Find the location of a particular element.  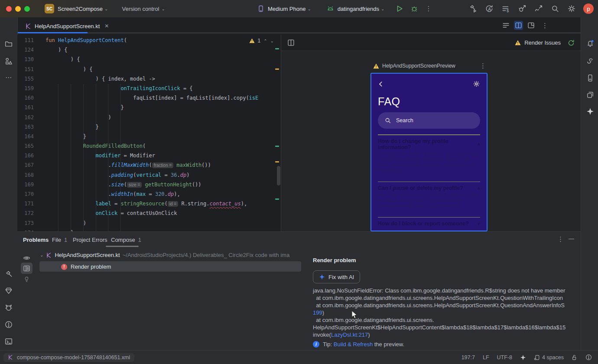

chevron-down-icon: ⌄ is located at coordinates (42, 255).